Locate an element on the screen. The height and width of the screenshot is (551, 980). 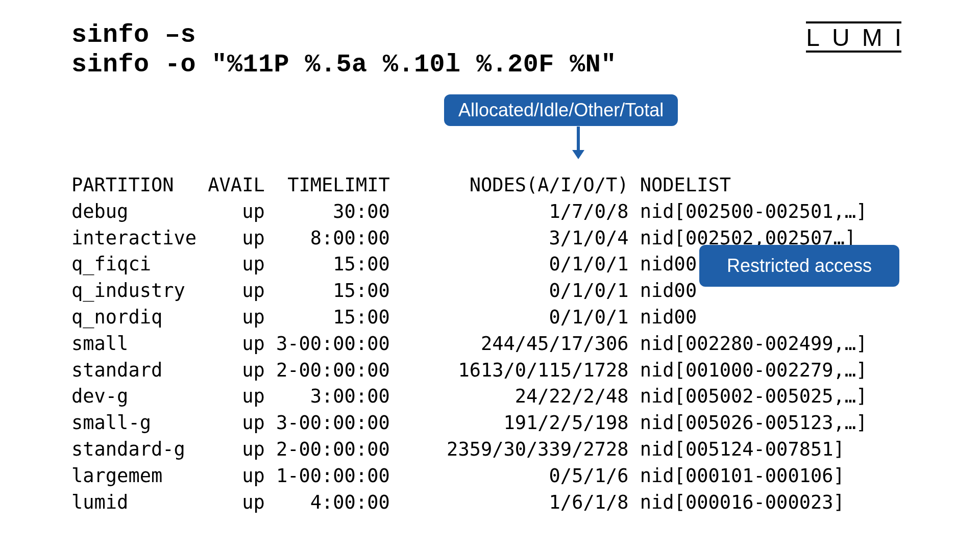
callout-aiot: Allocated/Idle/Other/Total is located at coordinates (561, 110).